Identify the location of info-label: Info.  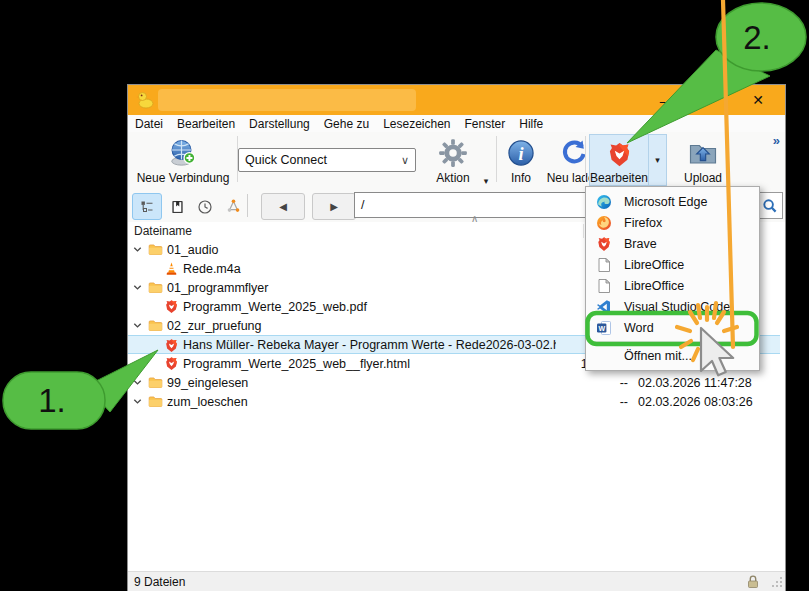
(521, 178).